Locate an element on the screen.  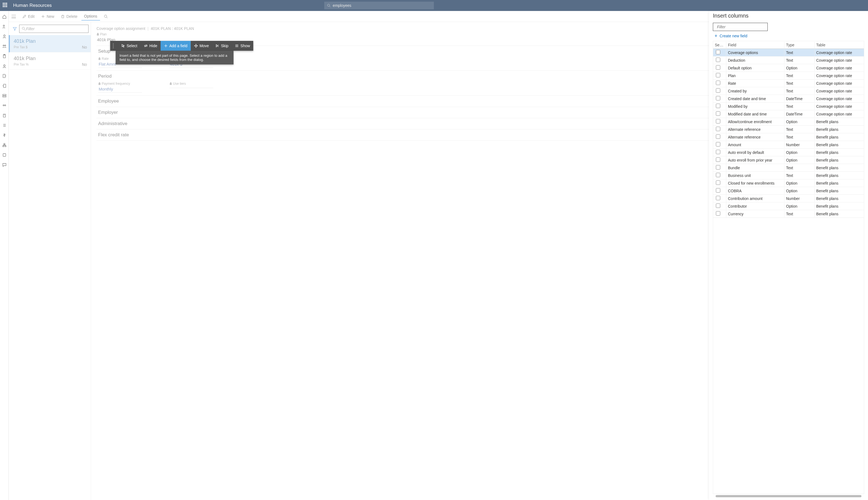
badge-icon is located at coordinates (4, 155).